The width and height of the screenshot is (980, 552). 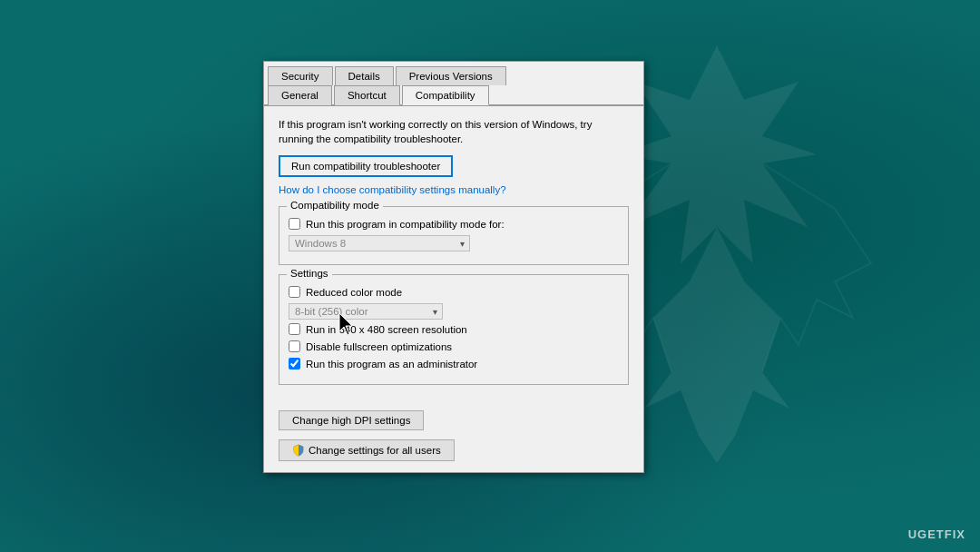 I want to click on tab-details: Details, so click(x=365, y=76).